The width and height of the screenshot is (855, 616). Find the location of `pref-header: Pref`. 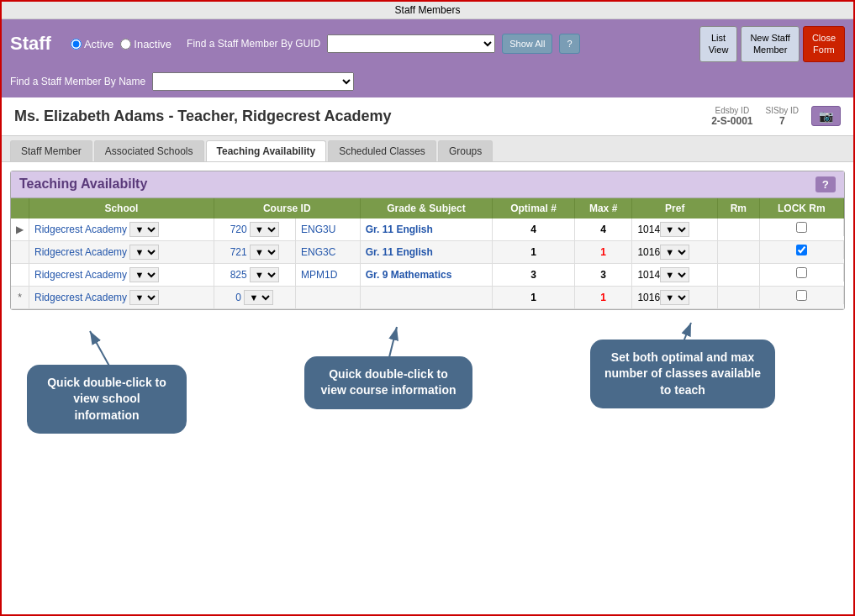

pref-header: Pref is located at coordinates (675, 208).